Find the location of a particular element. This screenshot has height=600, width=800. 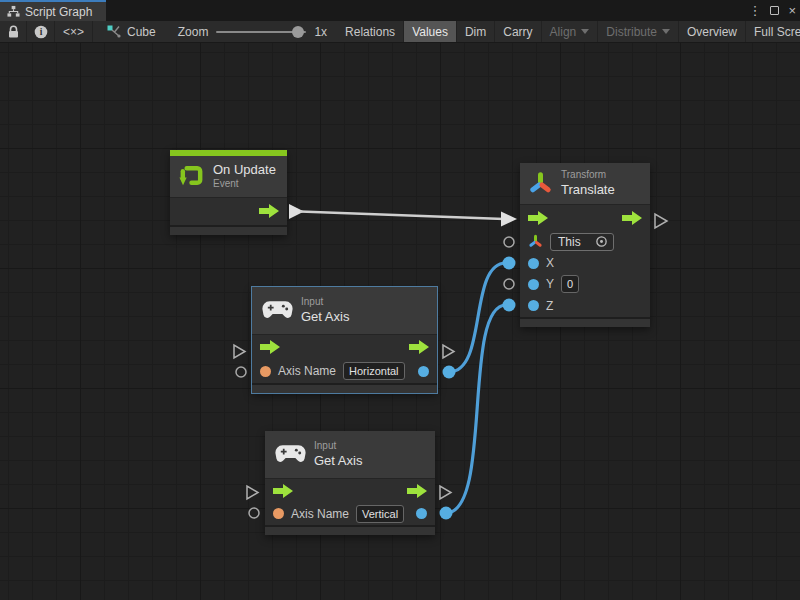

get-axis-v-flow-in-port is located at coordinates (252, 492).